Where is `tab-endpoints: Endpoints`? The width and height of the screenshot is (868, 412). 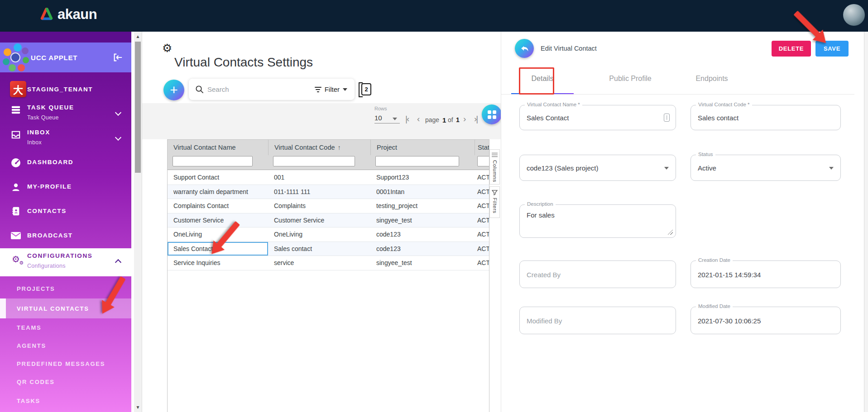
tab-endpoints: Endpoints is located at coordinates (712, 79).